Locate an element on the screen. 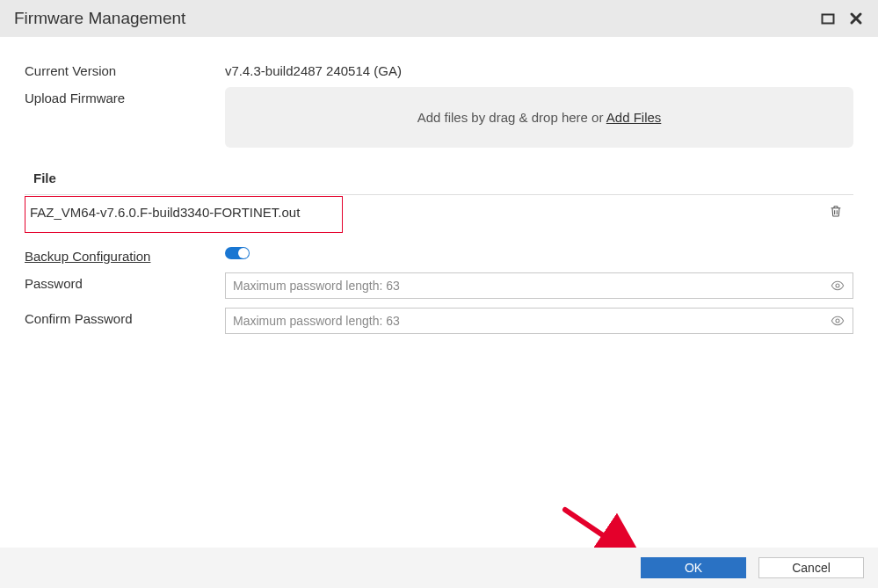  page-title: Firmware Management is located at coordinates (100, 18).